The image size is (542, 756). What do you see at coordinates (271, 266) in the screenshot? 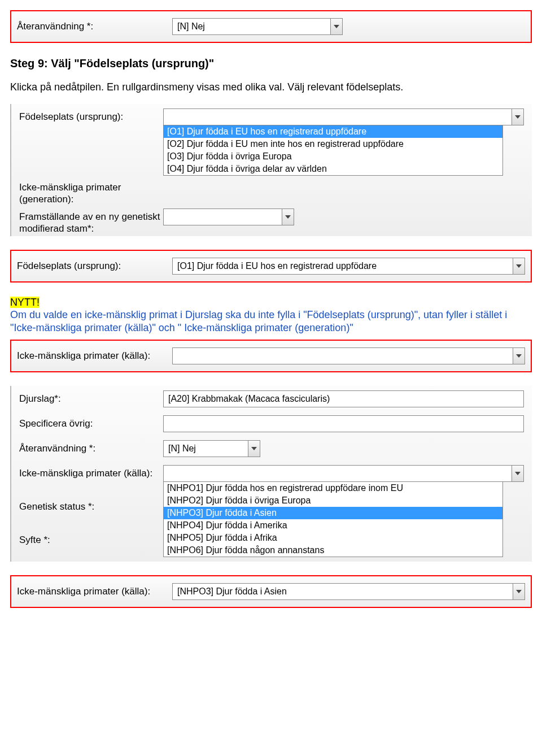
I see `birthplace-selected-block: Födelseplats (ursprung): [O1] Djur födda…` at bounding box center [271, 266].